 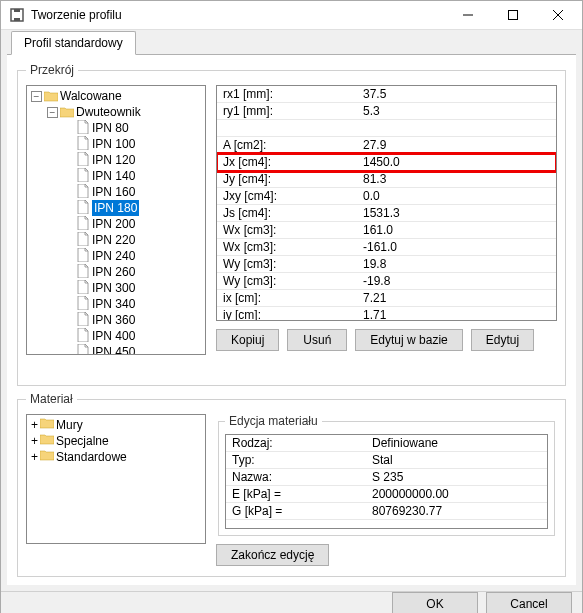 What do you see at coordinates (287, 314) in the screenshot?
I see `property-key: iy [cm]:` at bounding box center [287, 314].